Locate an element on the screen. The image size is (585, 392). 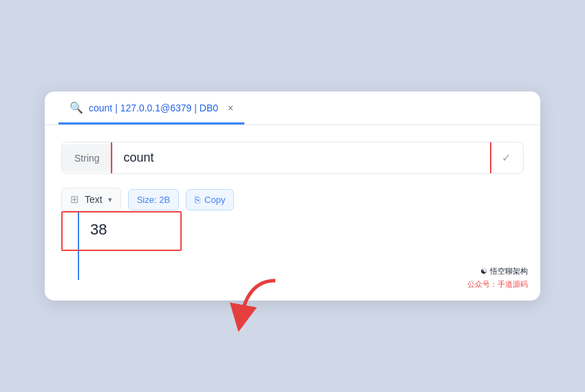
red-arrow-icon is located at coordinates (258, 305).